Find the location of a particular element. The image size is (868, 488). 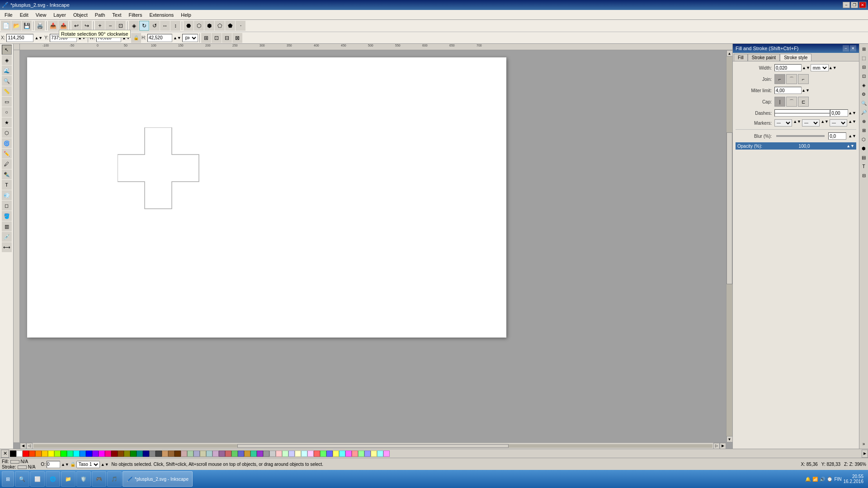

restore-button: ❐ is located at coordinates (854, 5).